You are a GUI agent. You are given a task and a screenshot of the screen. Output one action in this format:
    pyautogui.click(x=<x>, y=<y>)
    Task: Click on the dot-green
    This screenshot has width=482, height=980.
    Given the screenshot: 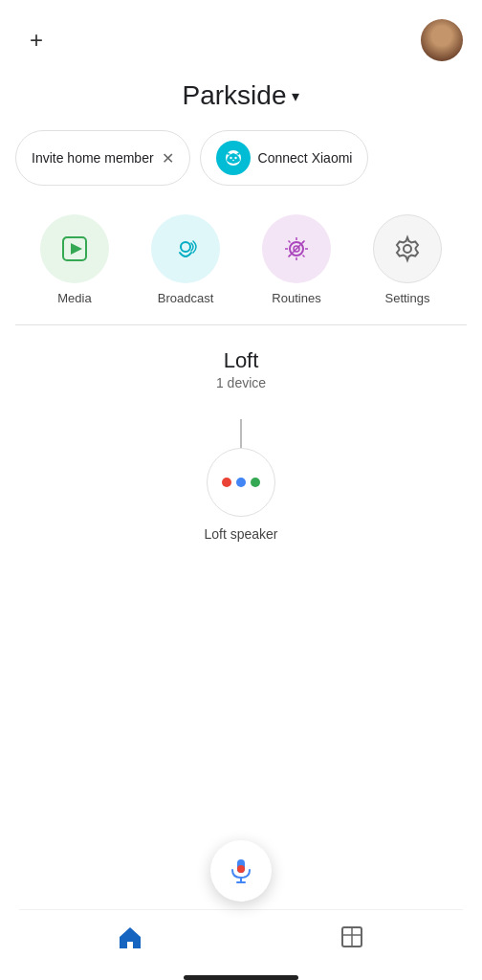 What is the action you would take?
    pyautogui.click(x=255, y=482)
    